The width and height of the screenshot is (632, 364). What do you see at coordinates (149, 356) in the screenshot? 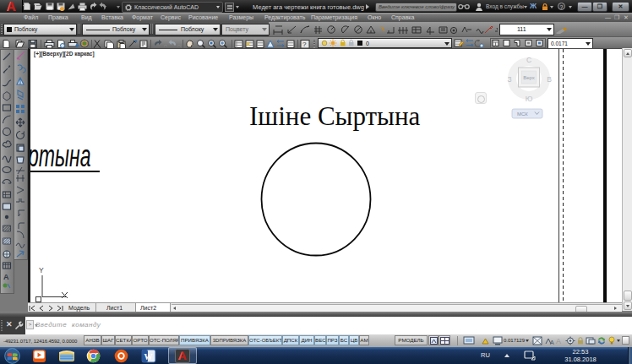
I see `svg-text: W` at bounding box center [149, 356].